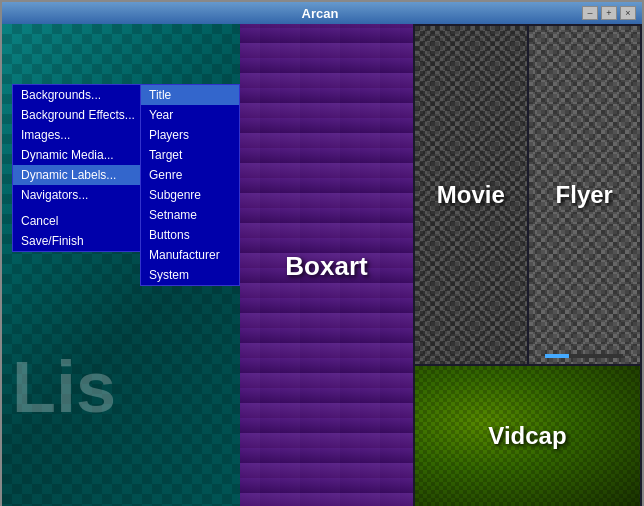 The height and width of the screenshot is (506, 644). I want to click on flyer-panel: Flyer, so click(585, 195).